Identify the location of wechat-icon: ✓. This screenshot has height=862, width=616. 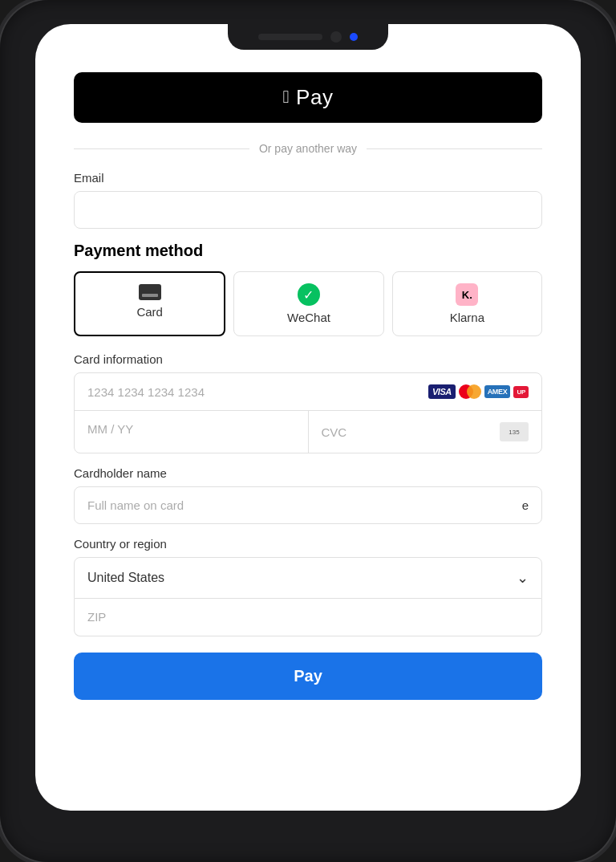
(309, 295).